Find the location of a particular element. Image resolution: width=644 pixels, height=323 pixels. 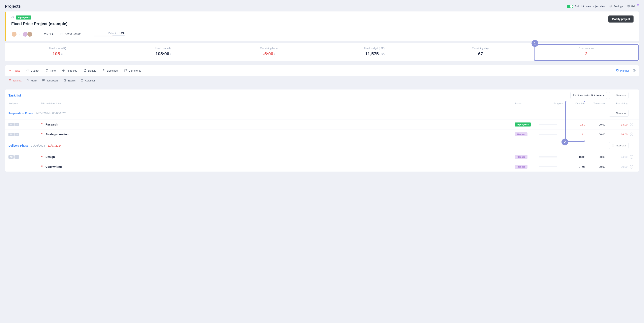

task-row: AC ⋯ Research In progress 13 d 00:00 14:… is located at coordinates (322, 124).